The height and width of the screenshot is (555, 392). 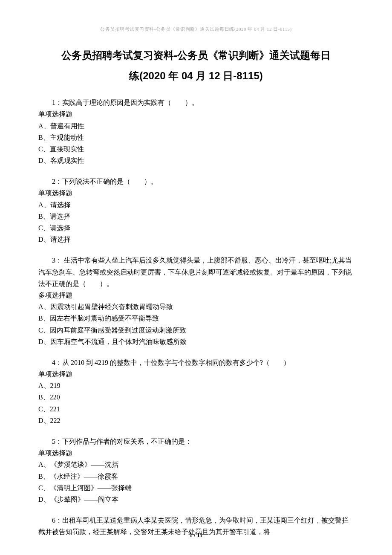 What do you see at coordinates (196, 301) in the screenshot?
I see `question-3: 3： 生活中常有些人坐上汽车后没多久就觉得头晕，上腹部不舒服、恶心、出冷汗，甚至…` at bounding box center [196, 301].